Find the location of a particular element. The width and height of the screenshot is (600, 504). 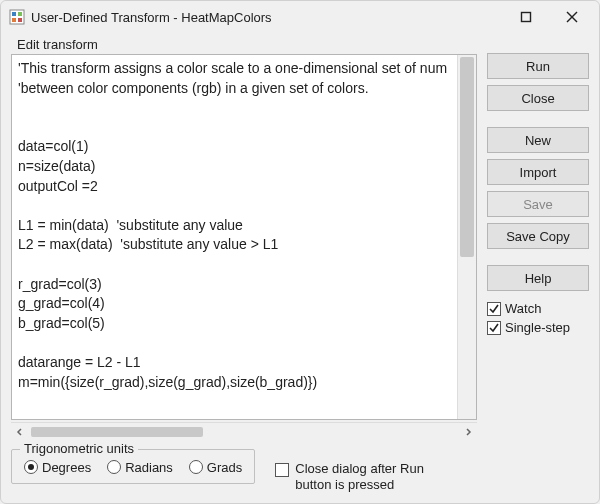

trig-units-legend: Trigonometric units is located at coordinates (79, 448).